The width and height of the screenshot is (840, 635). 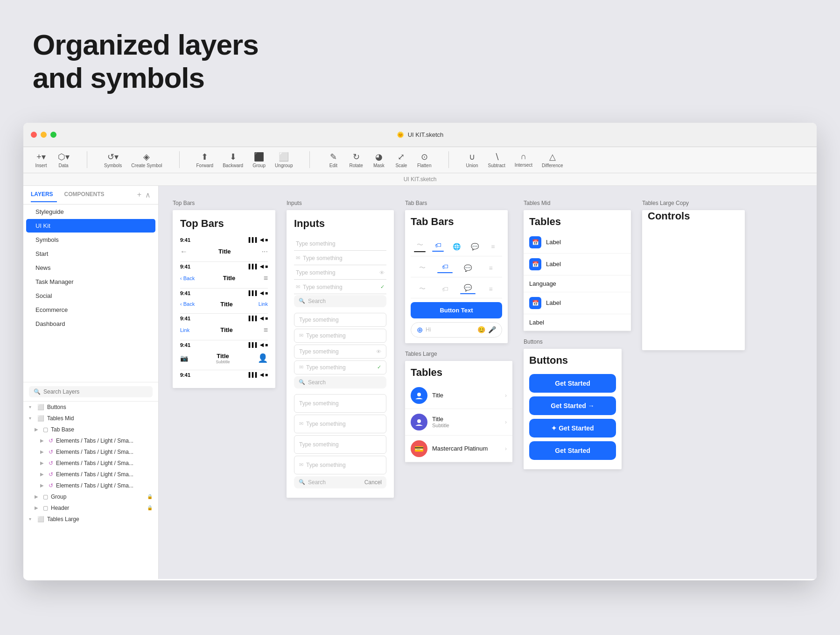 I want to click on toolbar-intersect: ∩ Intersect, so click(x=524, y=160).